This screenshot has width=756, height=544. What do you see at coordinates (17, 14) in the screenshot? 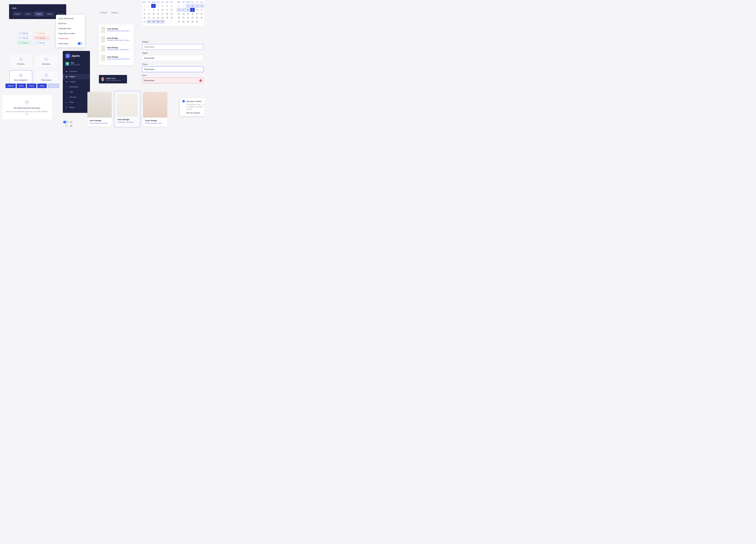
I see `dark-btn-default: Default` at bounding box center [17, 14].